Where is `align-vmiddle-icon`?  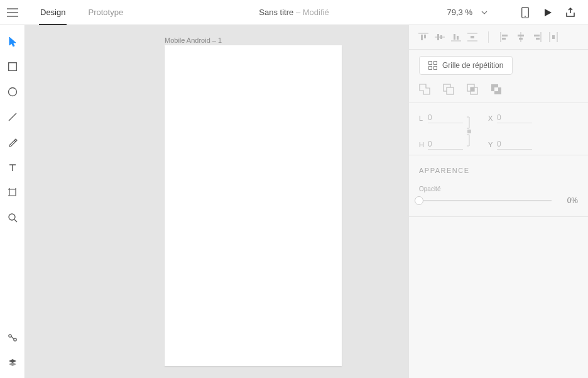
align-vmiddle-icon is located at coordinates (440, 37).